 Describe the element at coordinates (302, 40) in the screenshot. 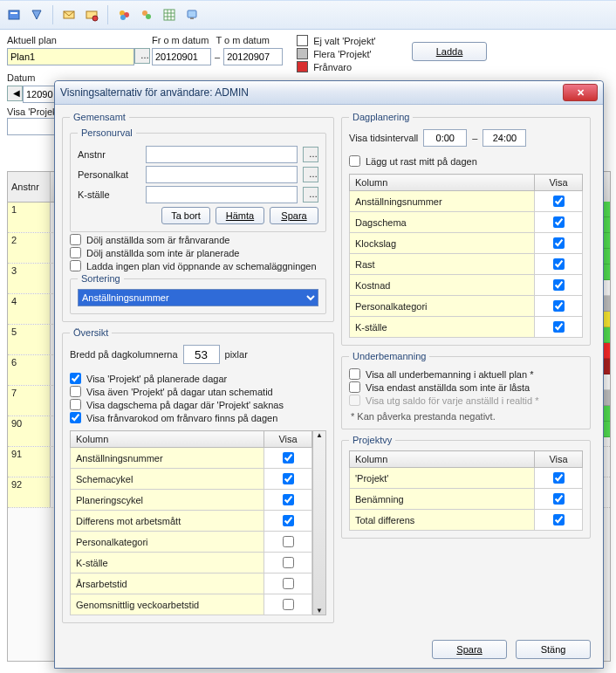

I see `swatch-ej` at that location.